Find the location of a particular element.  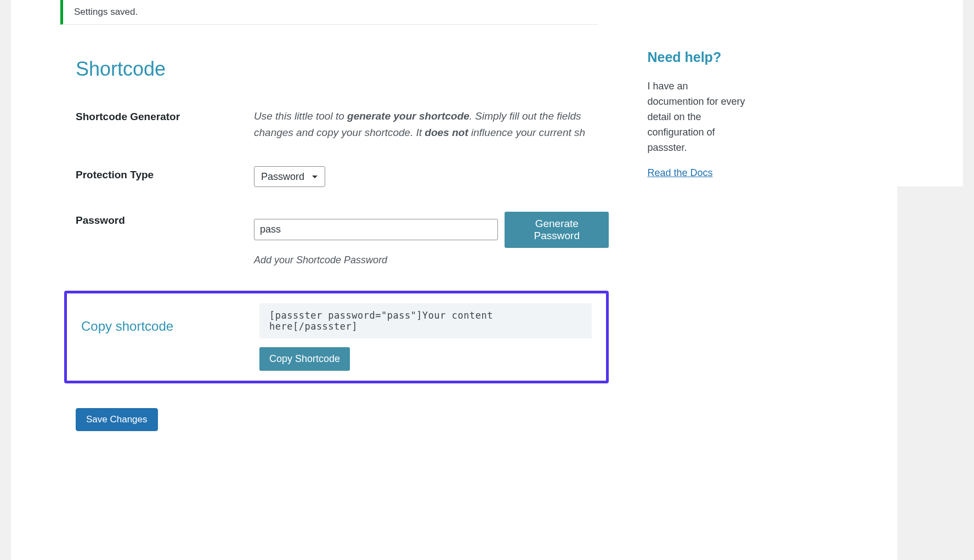

sidebar-help-title: Need help? is located at coordinates (696, 57).